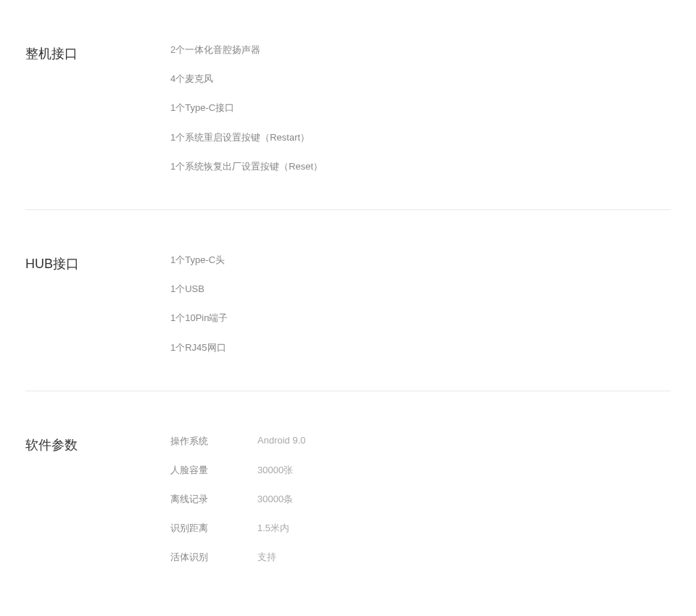  I want to click on item-list: 1个Type-C头 1个USB 1个10Pin端子 1个RJ45网口, so click(420, 304).